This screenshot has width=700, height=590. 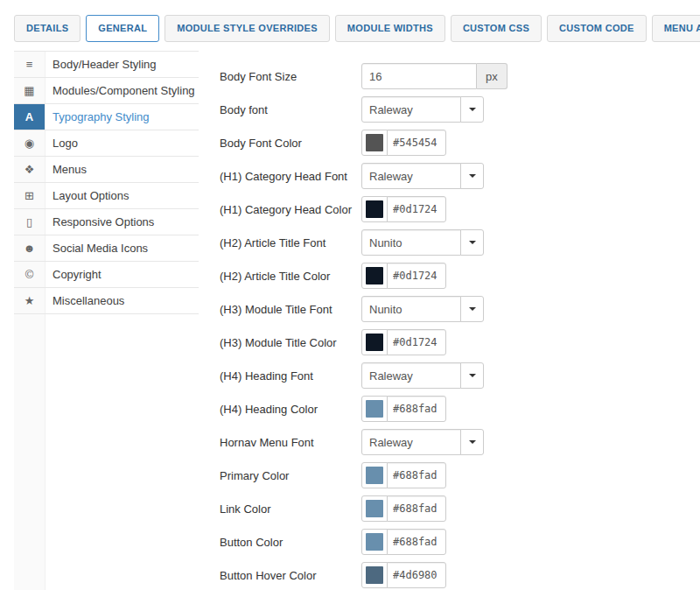 I want to click on sidebar-item-label: Responsive Options, so click(x=100, y=222).